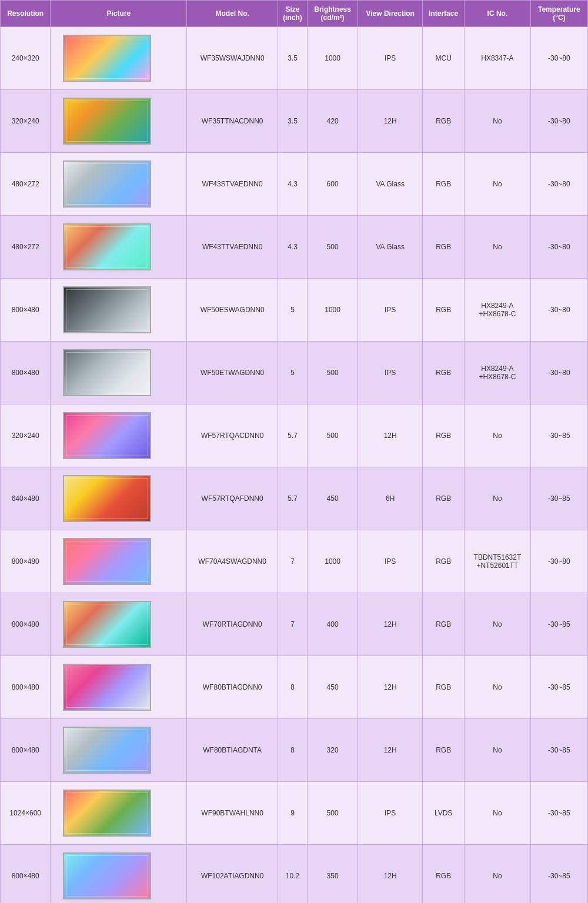 This screenshot has width=588, height=903. I want to click on col-interface: Interface, so click(443, 14).